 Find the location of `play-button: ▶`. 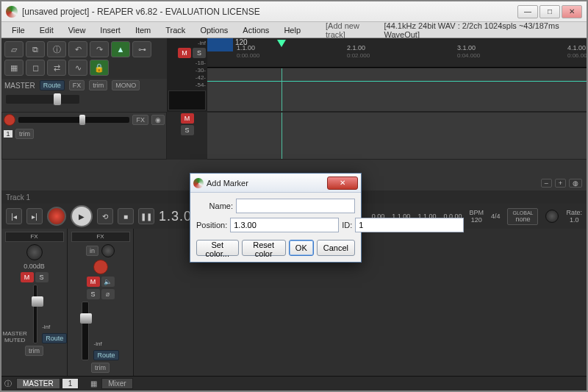

play-button: ▶ is located at coordinates (82, 216).